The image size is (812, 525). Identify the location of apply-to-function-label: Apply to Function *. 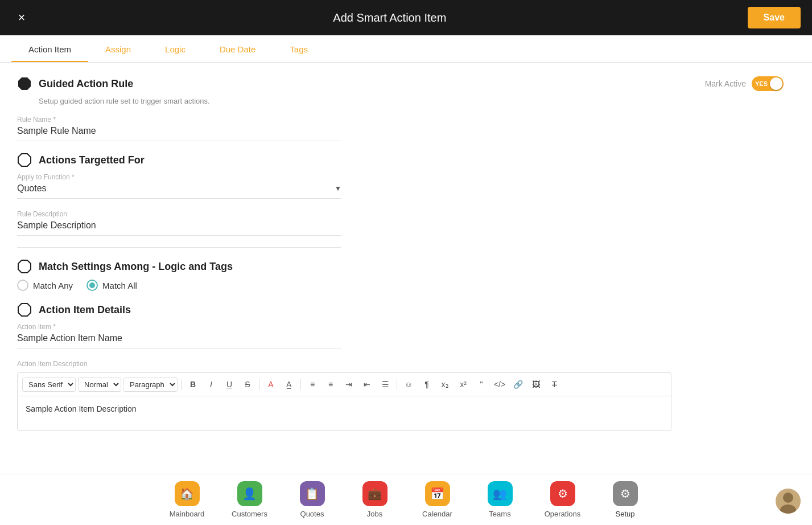
(179, 177).